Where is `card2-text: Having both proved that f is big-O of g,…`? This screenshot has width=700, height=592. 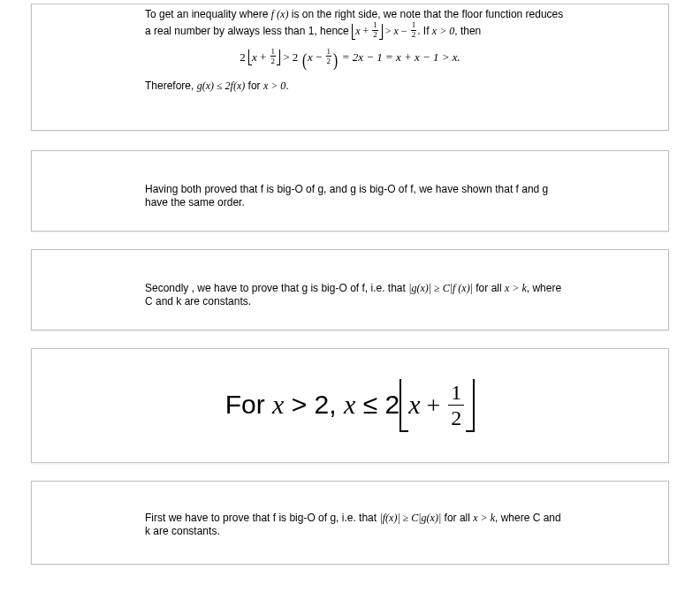
card2-text: Having both proved that f is big-O of g,… is located at coordinates (350, 196).